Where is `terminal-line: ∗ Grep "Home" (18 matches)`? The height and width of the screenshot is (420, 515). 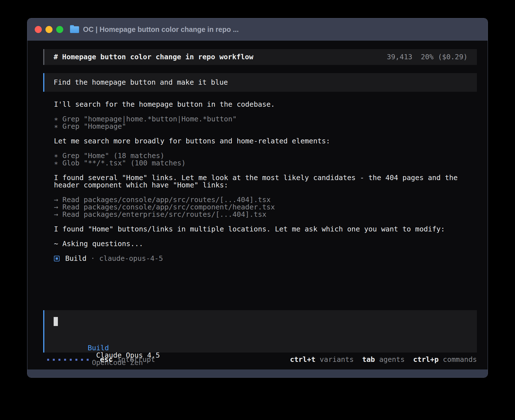 terminal-line: ∗ Grep "Home" (18 matches) is located at coordinates (265, 156).